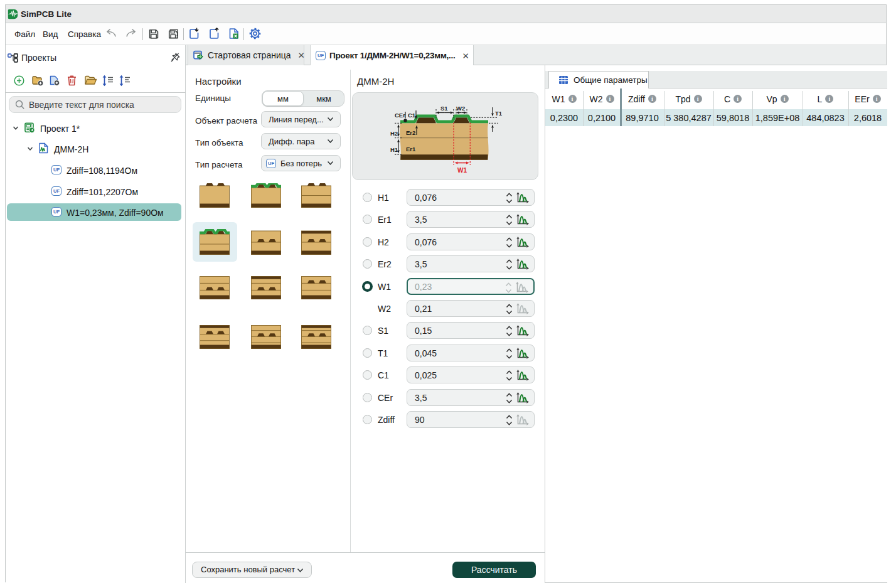 The height and width of the screenshot is (588, 891). What do you see at coordinates (462, 171) in the screenshot?
I see `svg-text: W1` at bounding box center [462, 171].